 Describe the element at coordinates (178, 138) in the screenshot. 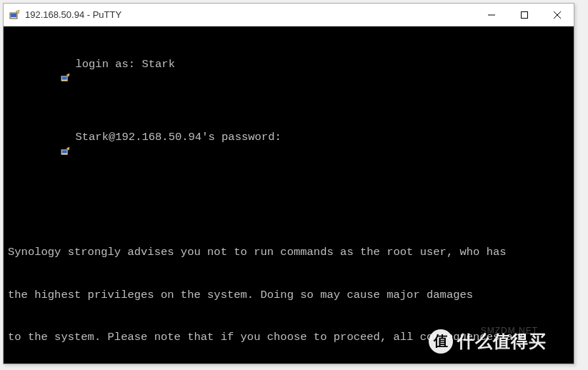

I see `password-prompt-line: Stark@192.168.50.94's password:` at that location.